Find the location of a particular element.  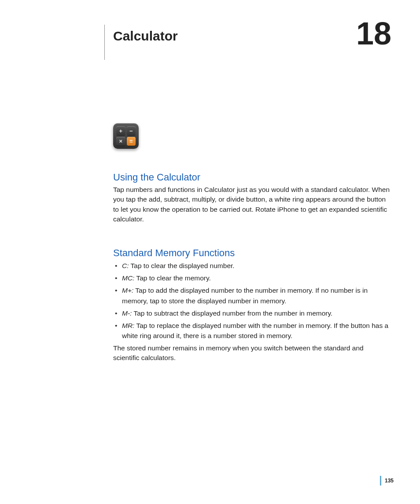

mem-label-mc: MC: is located at coordinates (128, 278).